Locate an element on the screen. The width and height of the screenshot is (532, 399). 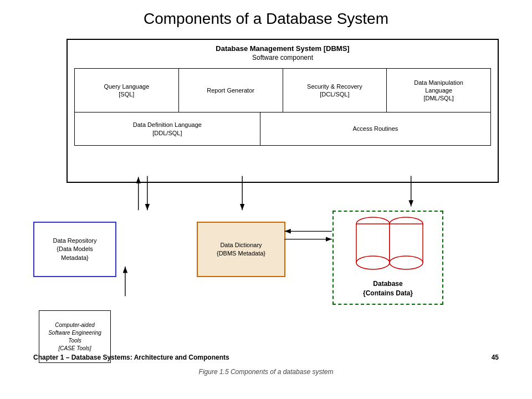
component-access: Access Routines is located at coordinates (376, 129).